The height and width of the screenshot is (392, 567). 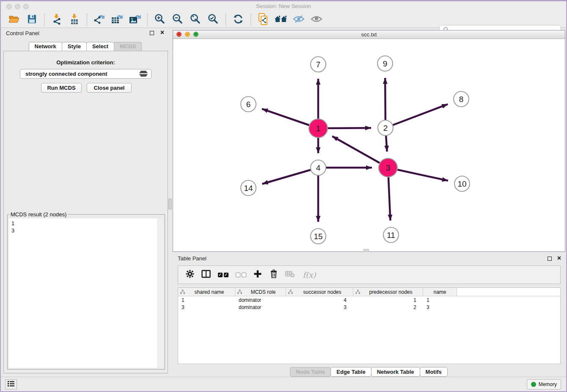 What do you see at coordinates (369, 326) in the screenshot?
I see `node-table: shared nameMCDS rolesuccessor nodesprede…` at bounding box center [369, 326].